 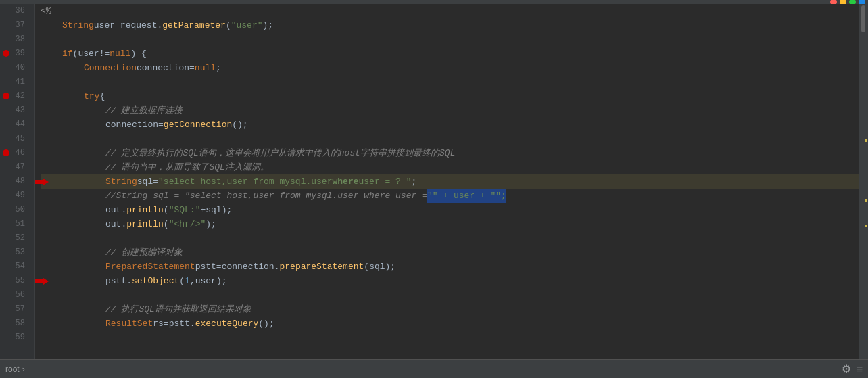 I want to click on line-num-52: 52, so click(x=15, y=238).